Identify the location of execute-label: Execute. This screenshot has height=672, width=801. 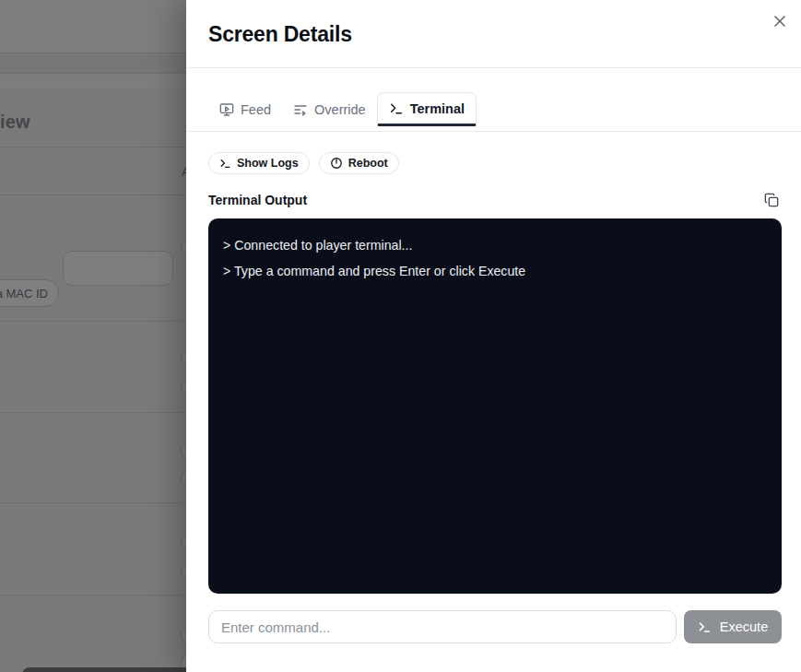
(744, 627).